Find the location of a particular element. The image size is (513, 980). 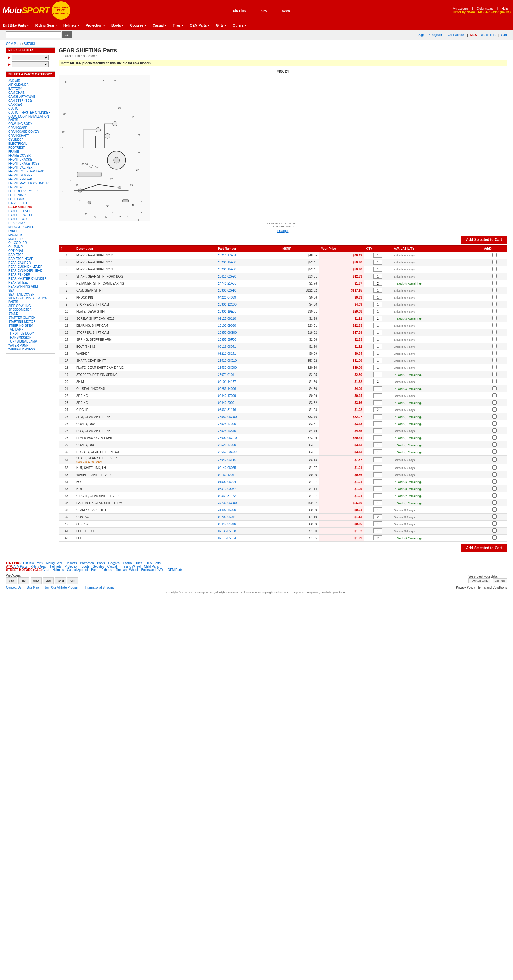

footer-street-helmets: Helmets is located at coordinates (58, 570).